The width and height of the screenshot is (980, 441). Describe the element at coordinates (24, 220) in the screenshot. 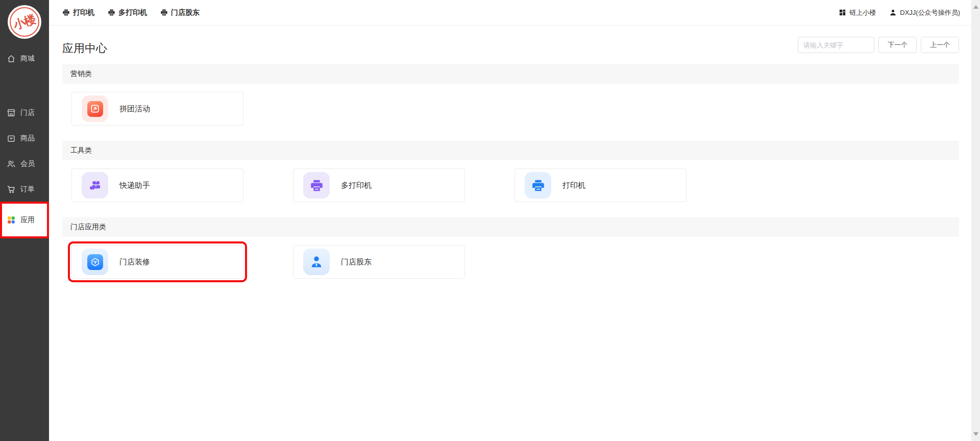

I see `sidebar-item-apps: 应用` at that location.